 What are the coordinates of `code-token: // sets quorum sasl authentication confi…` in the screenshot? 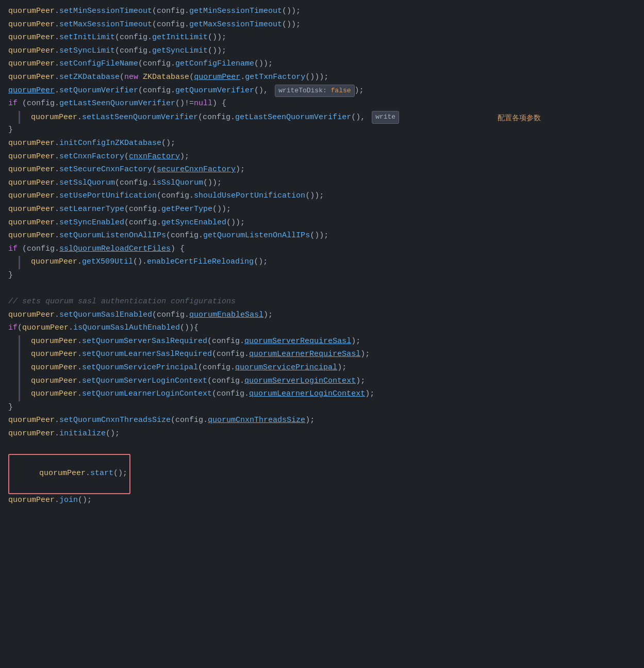 It's located at (122, 302).